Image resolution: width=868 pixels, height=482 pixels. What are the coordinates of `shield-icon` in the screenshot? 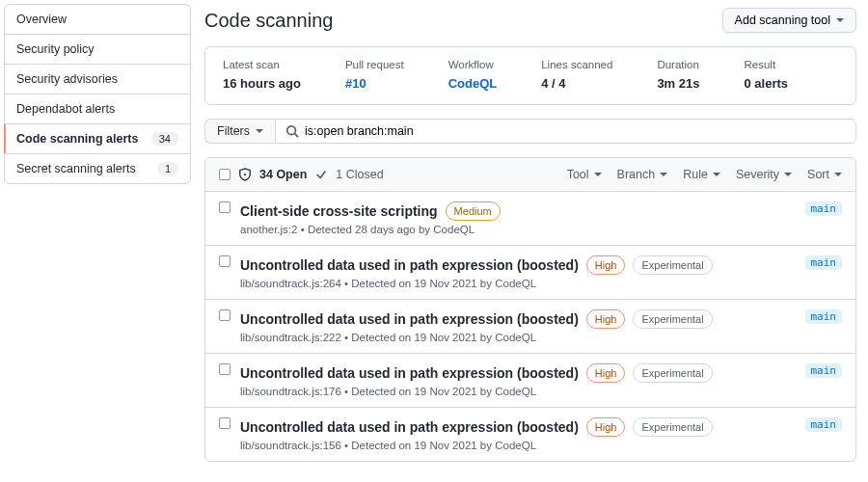 It's located at (245, 174).